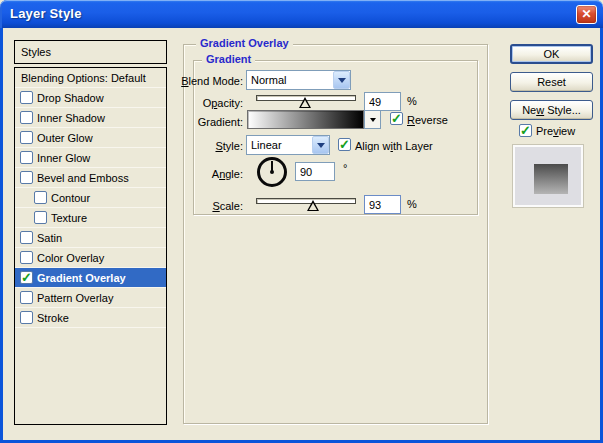 The image size is (603, 443). I want to click on preview-checkbox, so click(526, 130).